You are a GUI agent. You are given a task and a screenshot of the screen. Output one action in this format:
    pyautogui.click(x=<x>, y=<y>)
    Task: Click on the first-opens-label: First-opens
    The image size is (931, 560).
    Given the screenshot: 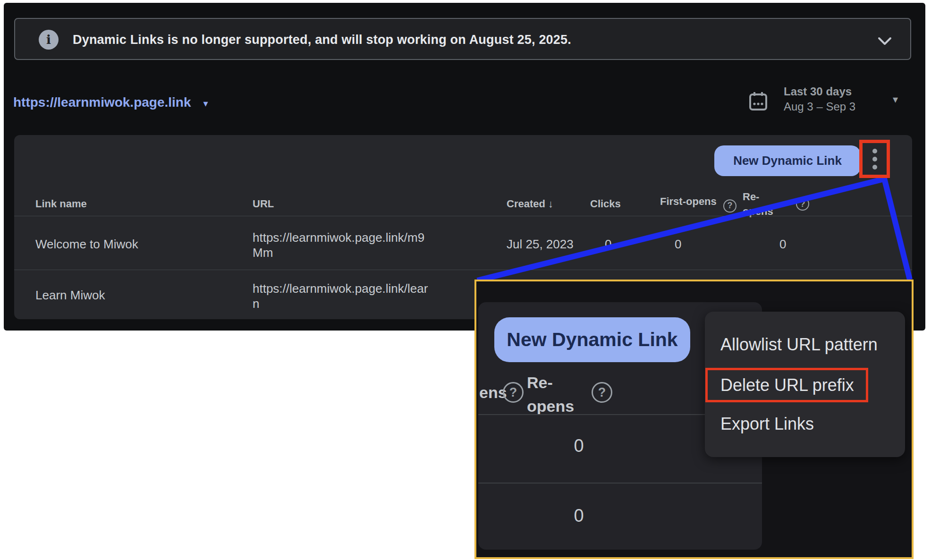 What is the action you would take?
    pyautogui.click(x=688, y=201)
    